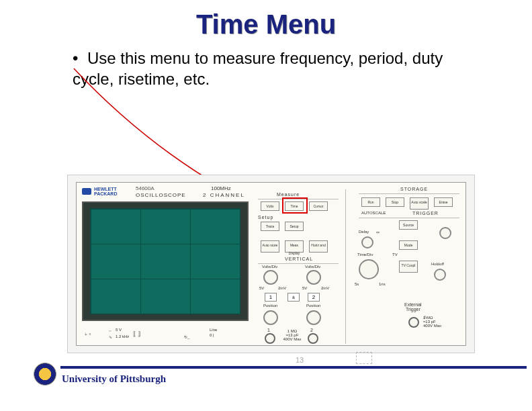  What do you see at coordinates (110, 331) in the screenshot?
I see `probe-dc-icon: ⎓` at bounding box center [110, 331].